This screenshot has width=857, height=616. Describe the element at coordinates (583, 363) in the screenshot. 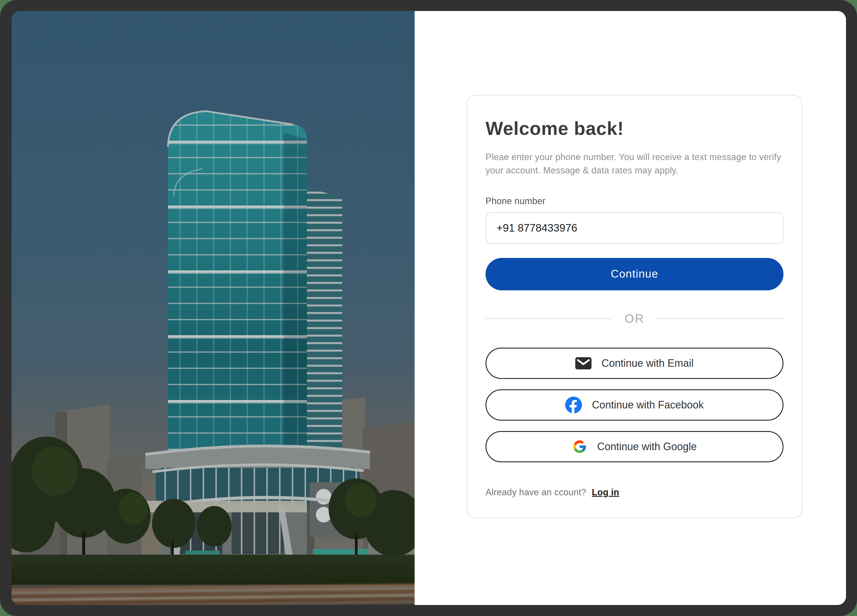

I see `email-icon` at that location.